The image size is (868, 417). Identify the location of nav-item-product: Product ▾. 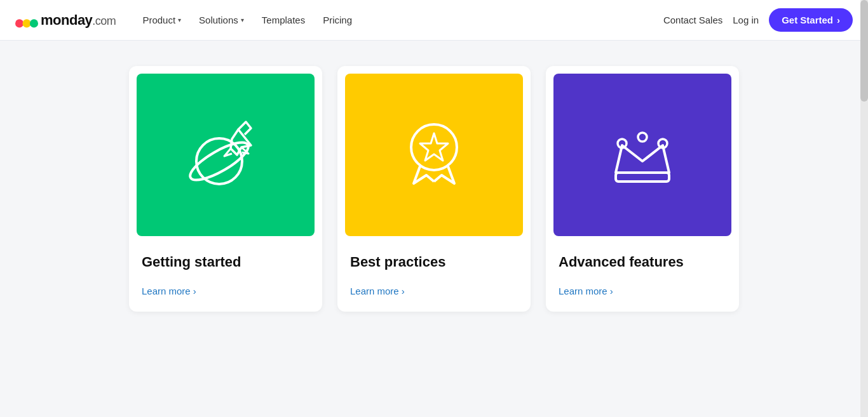
(161, 20).